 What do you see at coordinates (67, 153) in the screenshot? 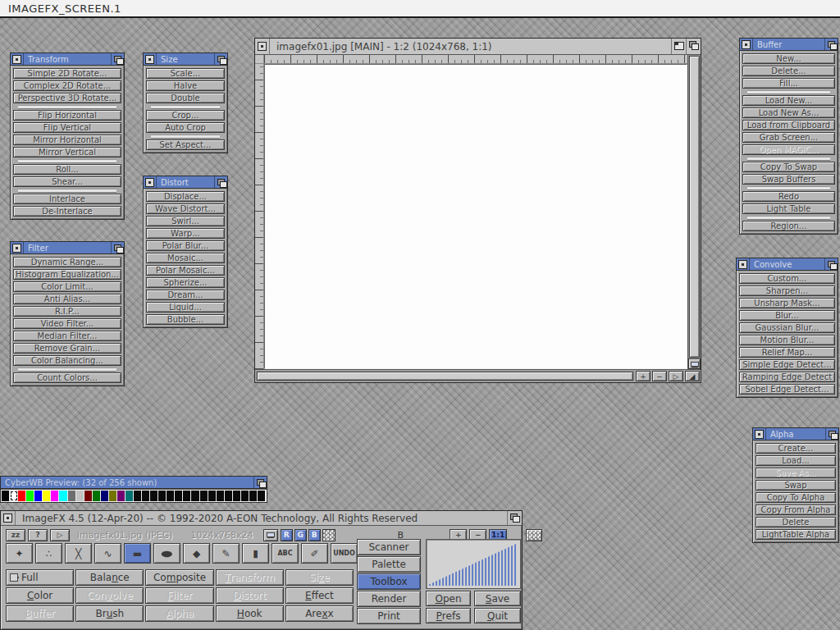
I see `panel-button: Mirror Vertical` at bounding box center [67, 153].